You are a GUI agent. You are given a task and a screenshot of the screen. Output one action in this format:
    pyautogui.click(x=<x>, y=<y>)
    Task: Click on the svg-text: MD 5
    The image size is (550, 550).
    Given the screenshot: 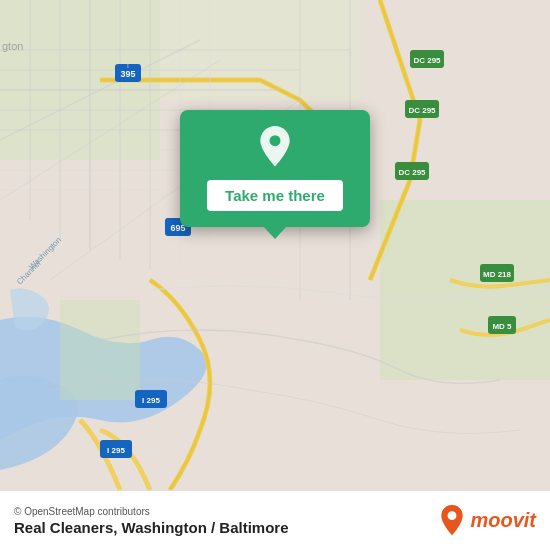 What is the action you would take?
    pyautogui.click(x=502, y=326)
    